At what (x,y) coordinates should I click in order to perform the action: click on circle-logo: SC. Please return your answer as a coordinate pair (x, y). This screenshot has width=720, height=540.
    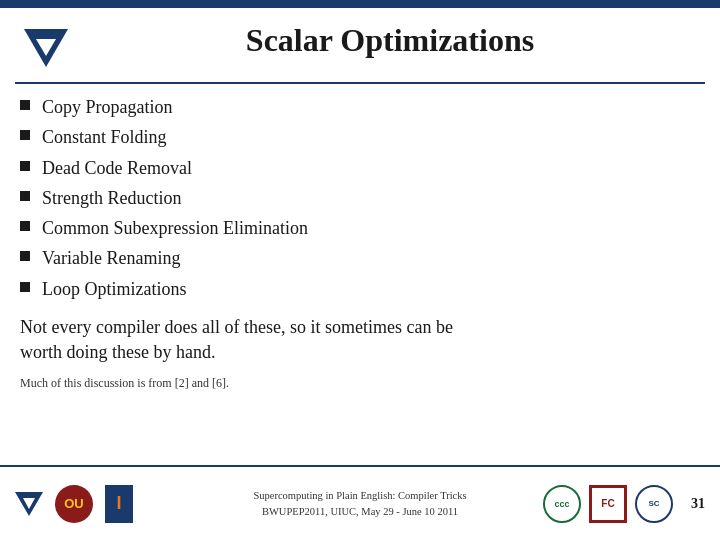
    Looking at the image, I should click on (654, 504).